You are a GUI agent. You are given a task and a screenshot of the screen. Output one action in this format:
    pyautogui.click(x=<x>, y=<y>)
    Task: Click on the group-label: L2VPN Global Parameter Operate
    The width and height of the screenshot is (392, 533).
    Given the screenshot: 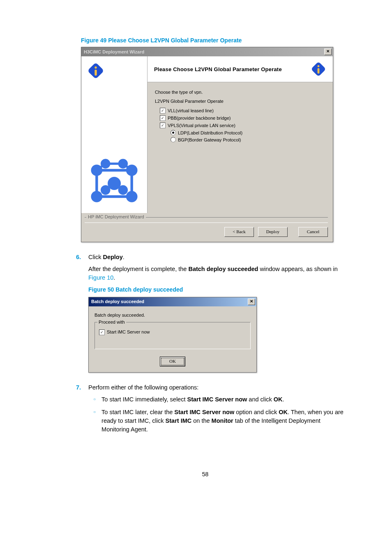 What is the action you would take?
    pyautogui.click(x=241, y=101)
    